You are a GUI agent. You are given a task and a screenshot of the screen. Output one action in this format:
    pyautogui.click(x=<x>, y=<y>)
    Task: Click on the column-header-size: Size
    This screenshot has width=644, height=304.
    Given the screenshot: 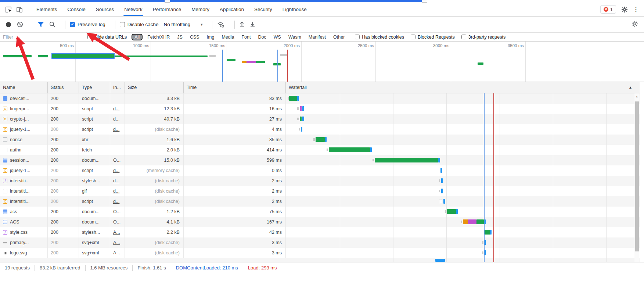 What is the action you would take?
    pyautogui.click(x=154, y=87)
    